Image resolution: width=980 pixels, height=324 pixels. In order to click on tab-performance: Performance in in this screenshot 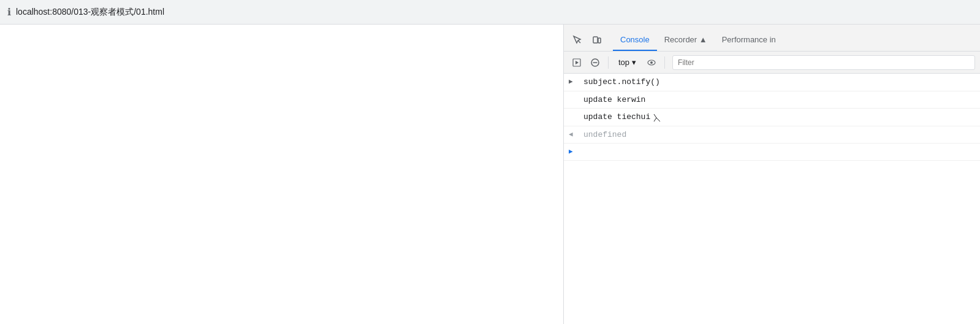, I will do `click(749, 40)`.